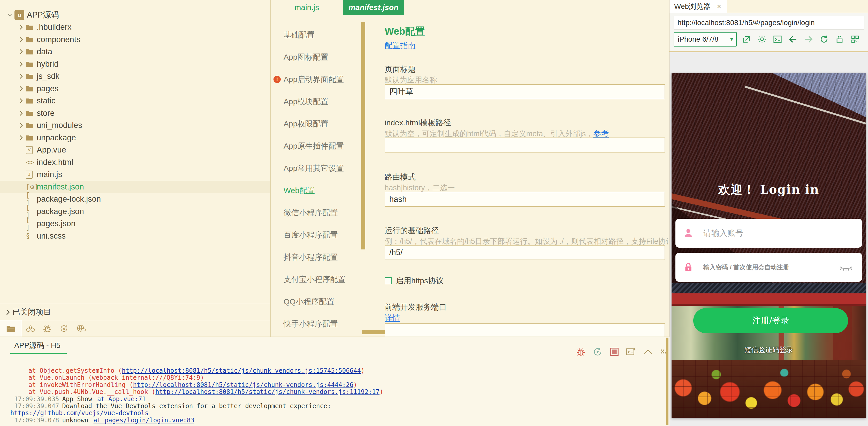 This screenshot has width=868, height=426. Describe the element at coordinates (400, 177) in the screenshot. I see `router-mode-label: 路由模式` at that location.